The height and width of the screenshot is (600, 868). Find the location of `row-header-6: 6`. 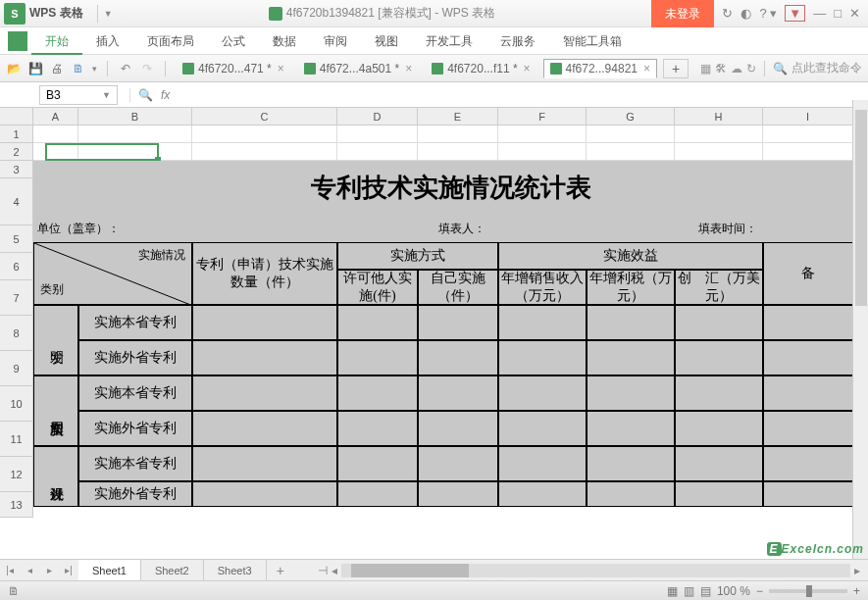

row-header-6: 6 is located at coordinates (17, 267).